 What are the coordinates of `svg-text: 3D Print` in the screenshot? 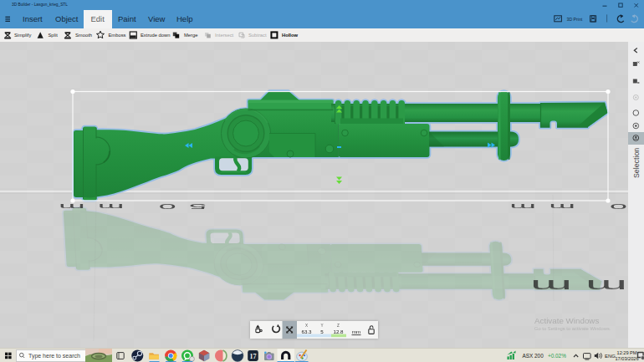 It's located at (575, 19).